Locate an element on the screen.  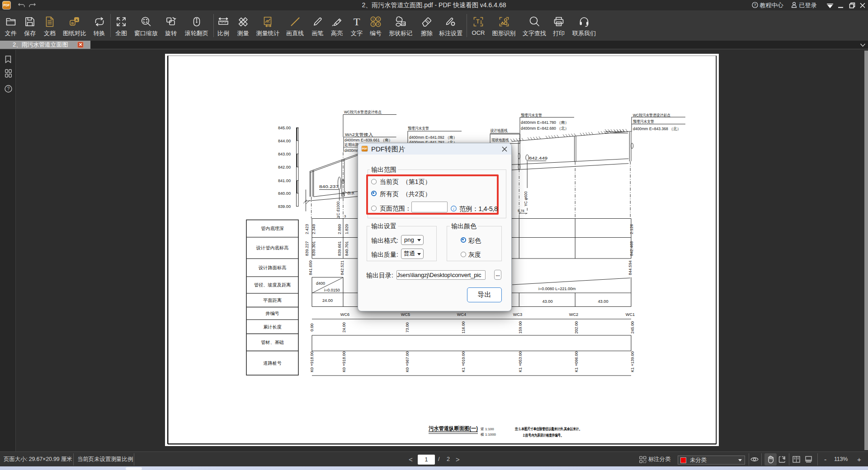
svg-text: 842.521 is located at coordinates (342, 268).